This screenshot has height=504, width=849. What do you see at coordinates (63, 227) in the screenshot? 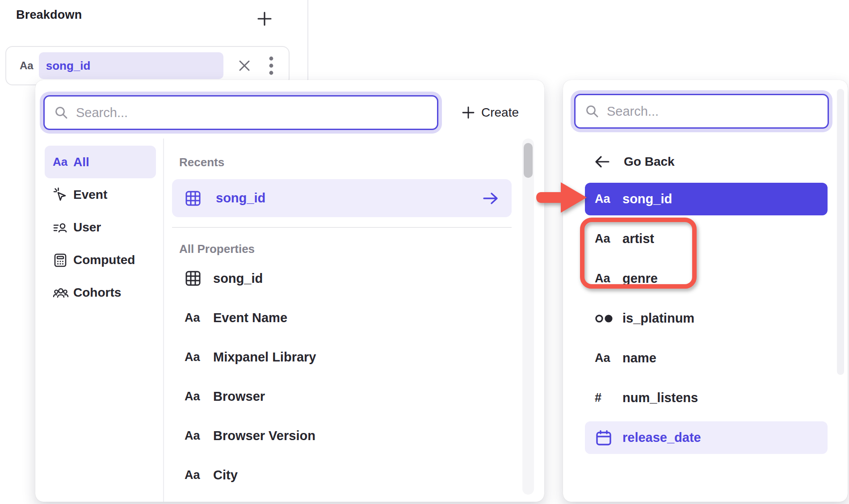
I see `user-list-icon` at bounding box center [63, 227].